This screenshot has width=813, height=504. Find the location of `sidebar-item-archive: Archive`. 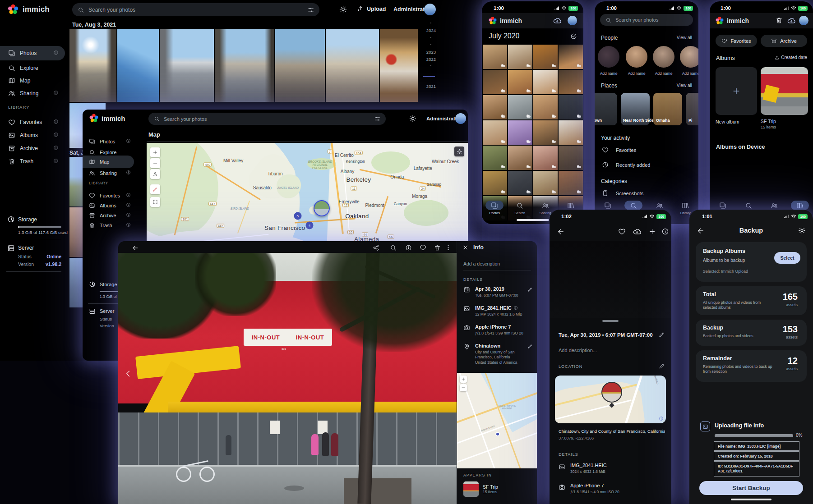

sidebar-item-archive: Archive is located at coordinates (23, 148).